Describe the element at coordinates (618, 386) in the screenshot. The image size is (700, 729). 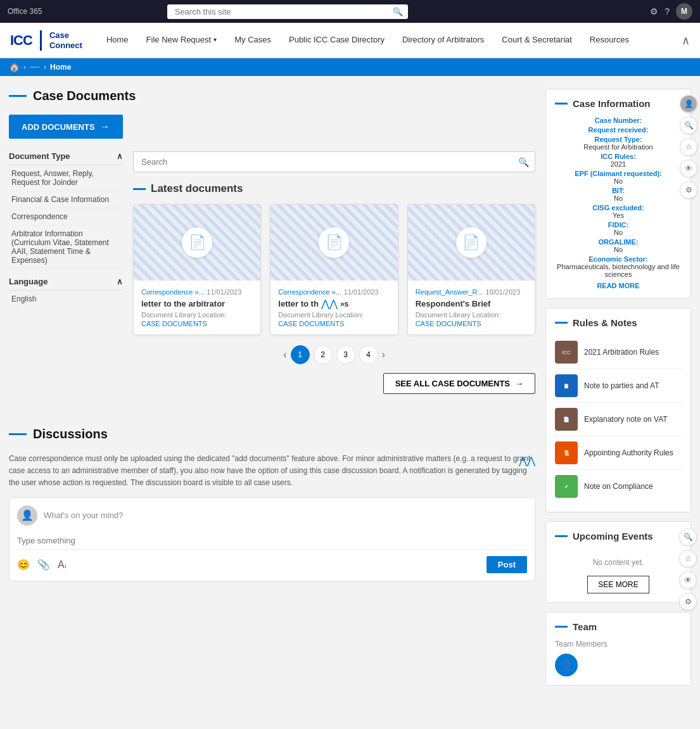
I see `rule-item-1: 📋 Note to parties and AT` at that location.